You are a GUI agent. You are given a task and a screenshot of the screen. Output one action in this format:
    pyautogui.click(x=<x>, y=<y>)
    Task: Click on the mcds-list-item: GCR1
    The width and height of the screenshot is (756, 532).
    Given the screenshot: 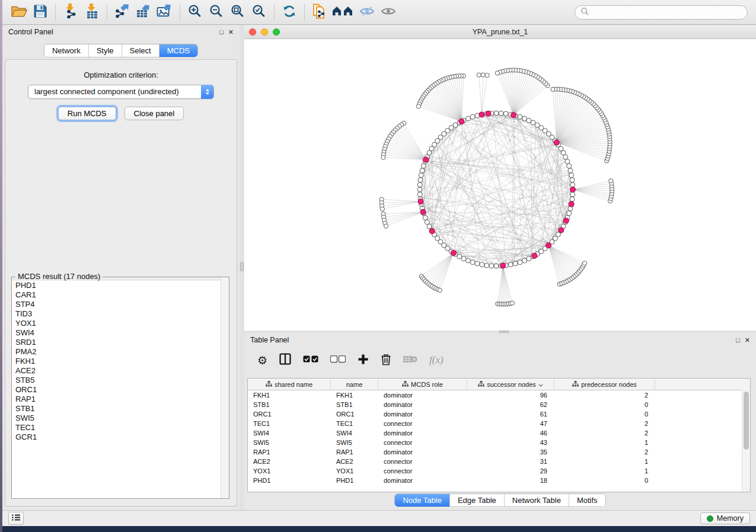 What is the action you would take?
    pyautogui.click(x=120, y=437)
    